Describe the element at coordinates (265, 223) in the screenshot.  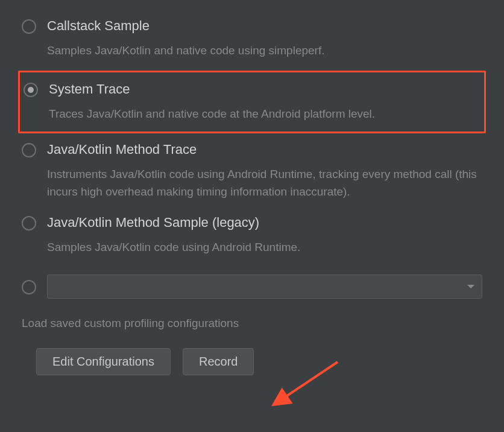
I see `option-title: Java/Kotlin Method Sample (legacy)` at that location.